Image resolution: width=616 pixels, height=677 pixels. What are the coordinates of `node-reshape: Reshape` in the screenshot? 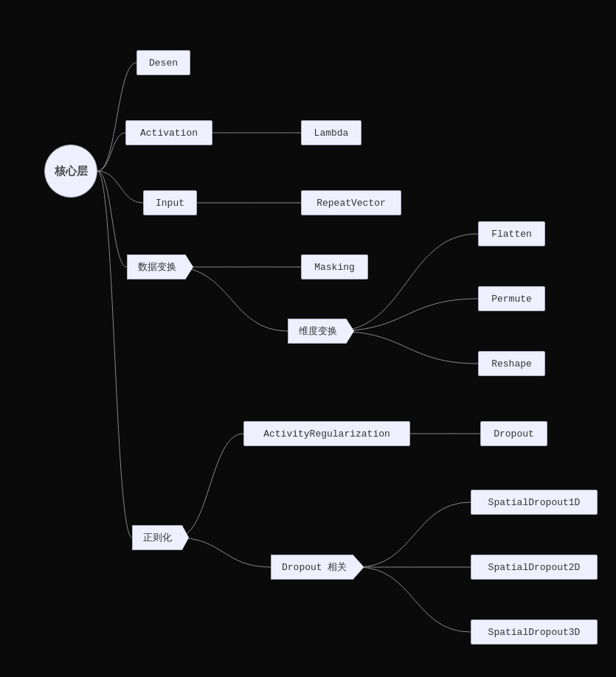 It's located at (512, 364).